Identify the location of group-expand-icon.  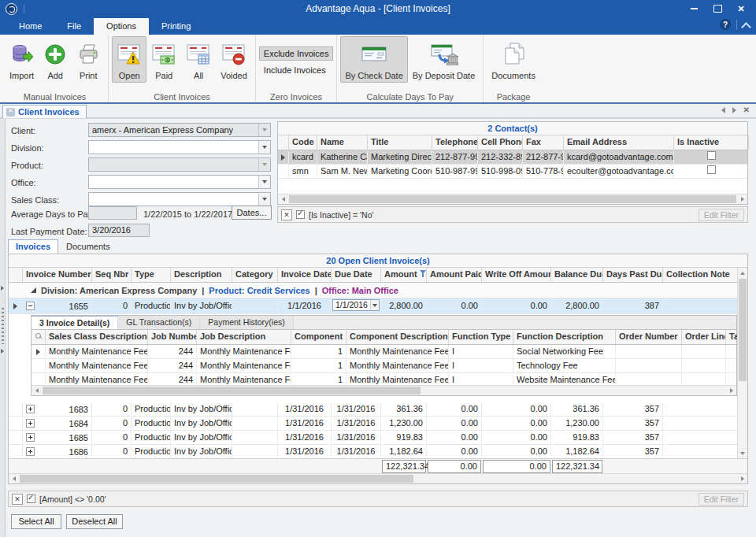
(33, 290).